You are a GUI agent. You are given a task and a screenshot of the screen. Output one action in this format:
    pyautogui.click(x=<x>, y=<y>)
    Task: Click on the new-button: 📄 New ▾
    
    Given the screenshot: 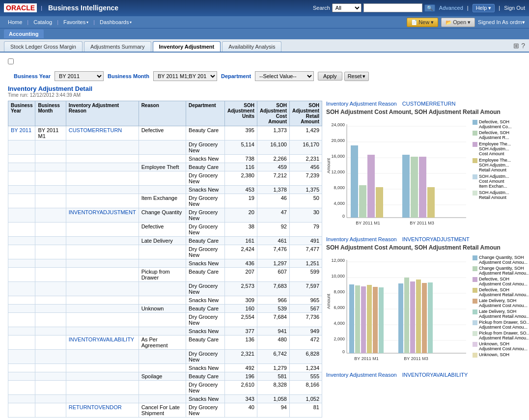 What is the action you would take?
    pyautogui.click(x=422, y=23)
    